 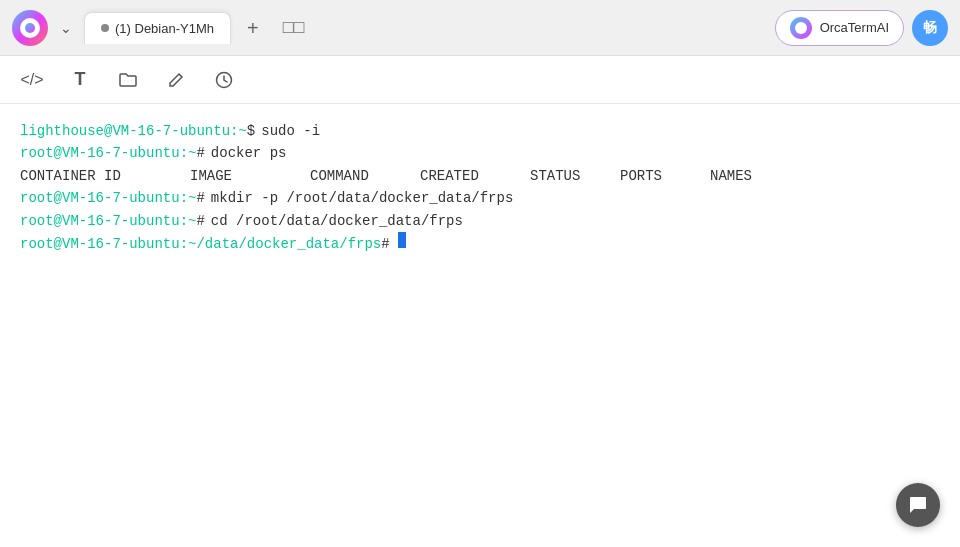 What do you see at coordinates (30, 28) in the screenshot?
I see `logo-inner` at bounding box center [30, 28].